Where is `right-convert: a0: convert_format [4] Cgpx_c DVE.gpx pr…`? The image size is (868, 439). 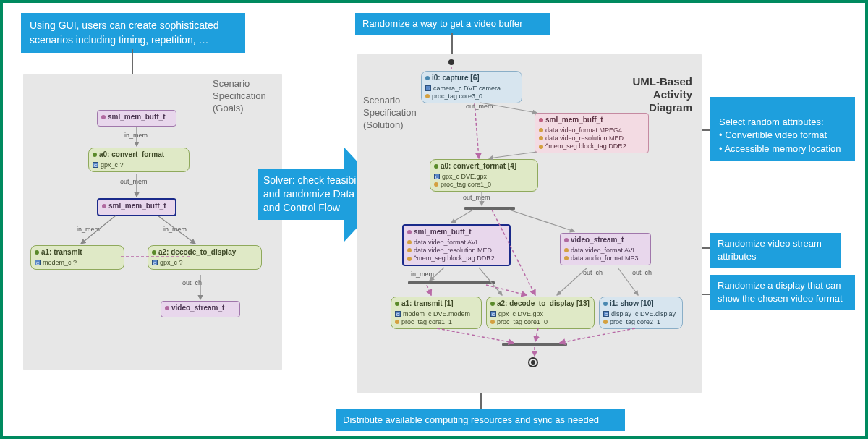 right-convert: a0: convert_format [4] Cgpx_c DVE.gpx pr… is located at coordinates (484, 175).